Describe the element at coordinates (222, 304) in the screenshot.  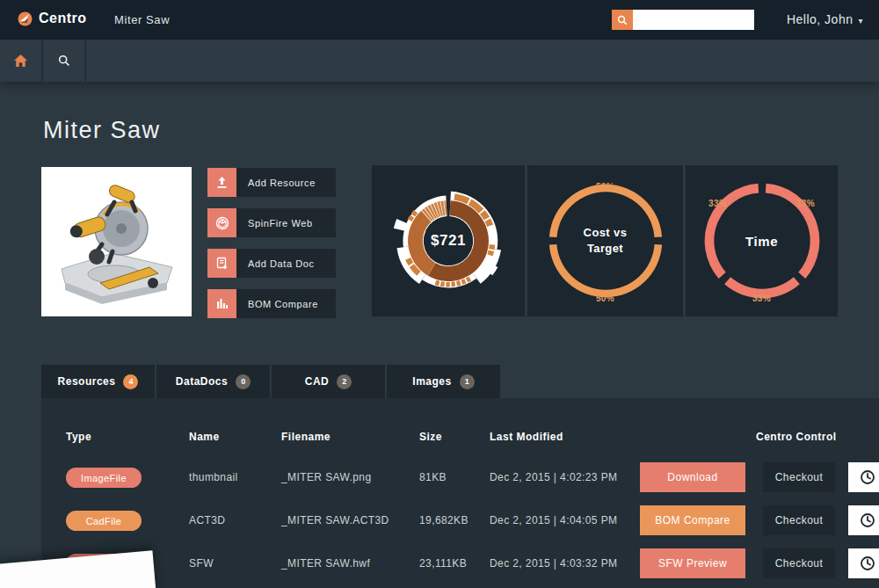
I see `bar-chart-icon` at that location.